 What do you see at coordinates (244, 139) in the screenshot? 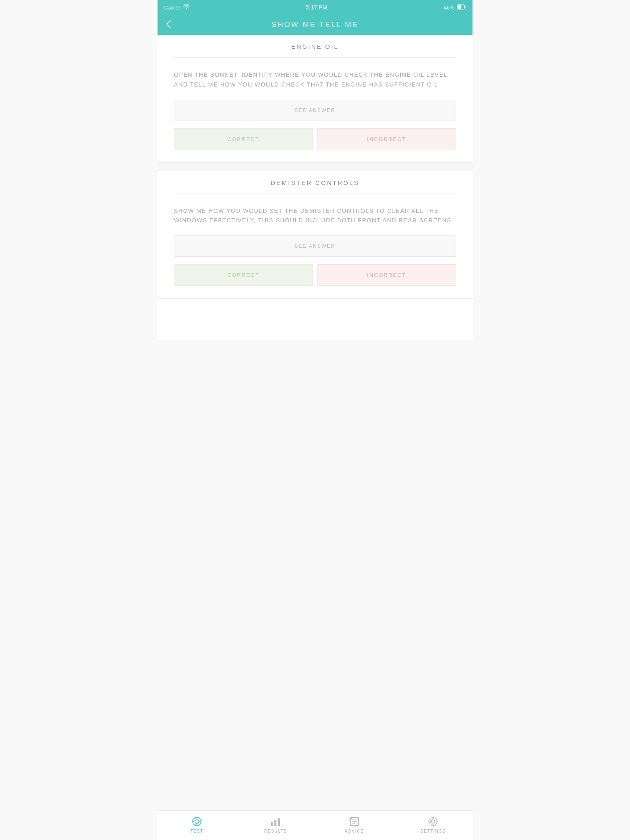
I see `engine-oil-correct-button: CORRECT` at bounding box center [244, 139].